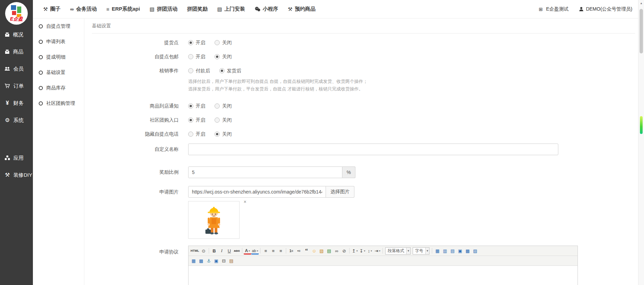 The image size is (644, 285). I want to click on submenu-item-apply-list: 申请列表, so click(58, 42).